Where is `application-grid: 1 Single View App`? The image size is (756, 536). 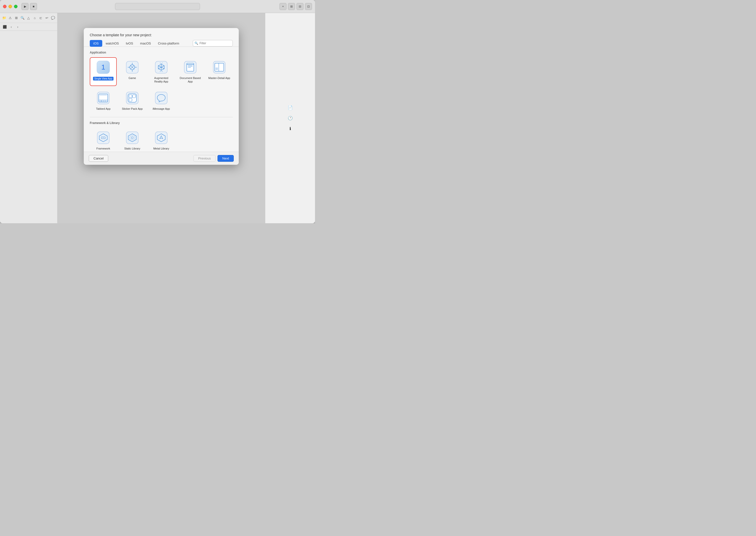 application-grid: 1 Single View App is located at coordinates (161, 85).